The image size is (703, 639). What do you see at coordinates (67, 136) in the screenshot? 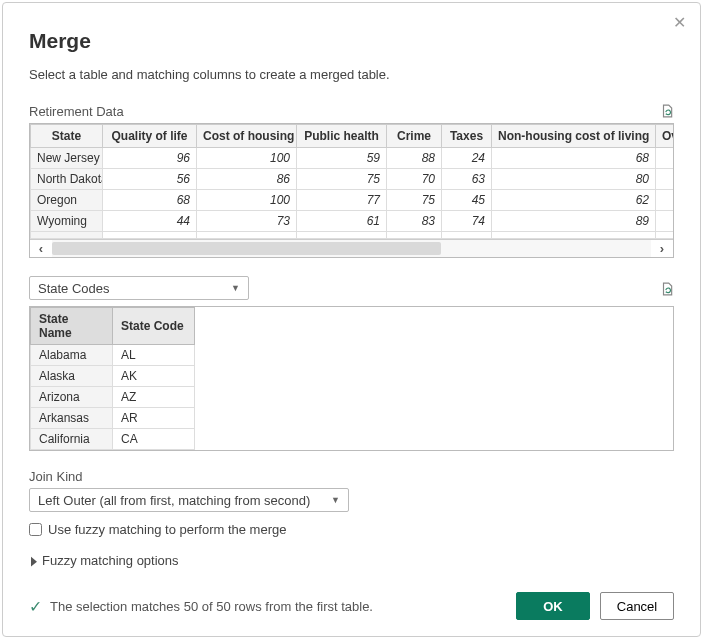
I see `col-state: State` at bounding box center [67, 136].